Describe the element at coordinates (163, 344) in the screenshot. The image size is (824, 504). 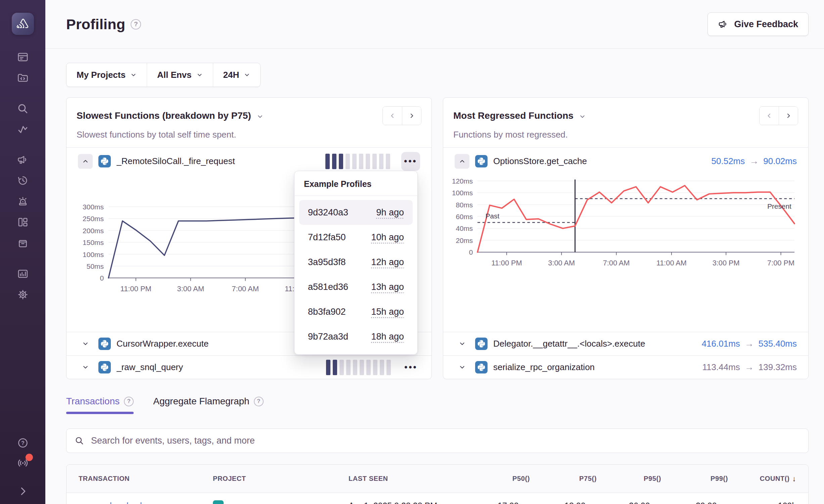
I see `function-name: CursorWrapper.execute` at that location.